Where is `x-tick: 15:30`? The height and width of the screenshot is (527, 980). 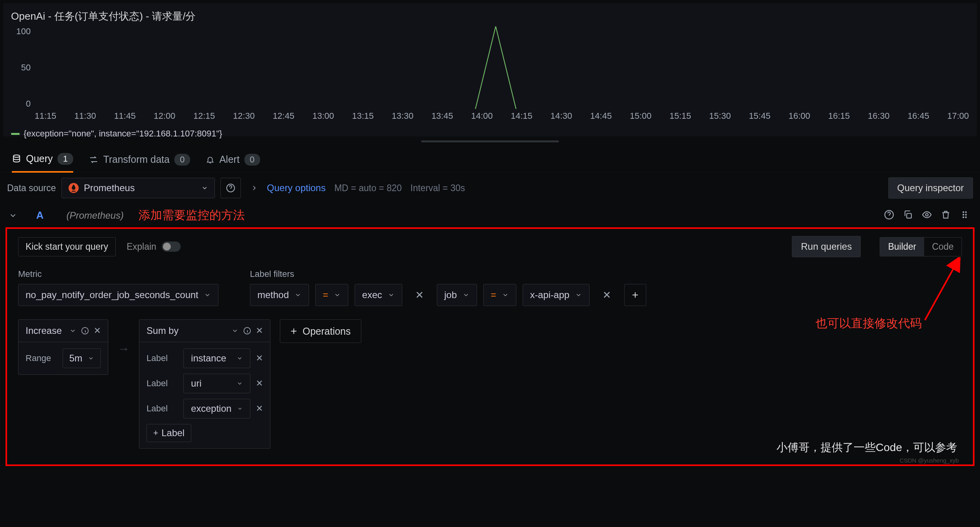 x-tick: 15:30 is located at coordinates (720, 116).